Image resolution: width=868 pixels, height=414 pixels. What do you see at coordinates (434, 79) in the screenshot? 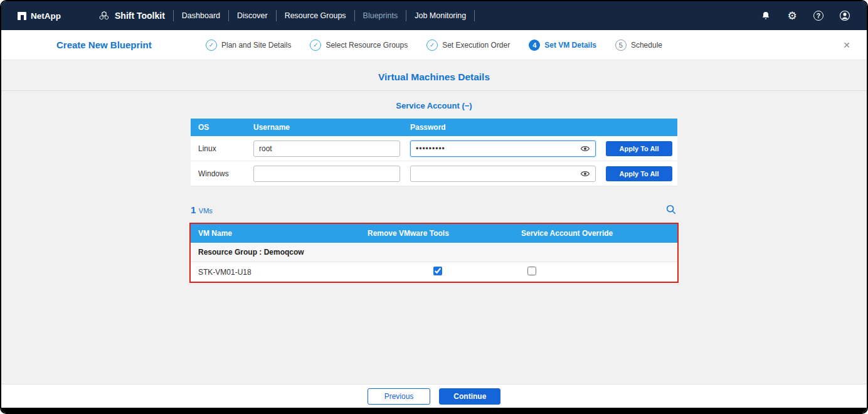
I see `page-title: Virtual Machines Details` at bounding box center [434, 79].